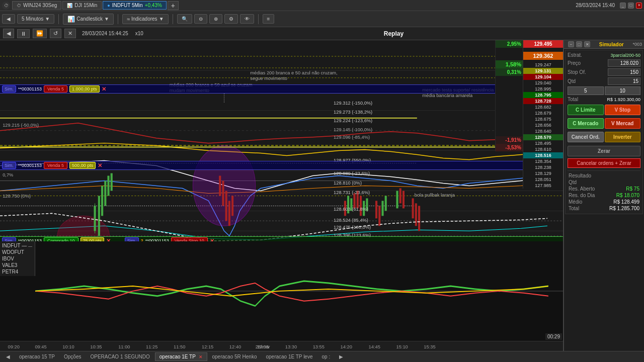 The height and width of the screenshot is (362, 644). What do you see at coordinates (623, 137) in the screenshot?
I see `inverter-btn: Inverter` at bounding box center [623, 137].